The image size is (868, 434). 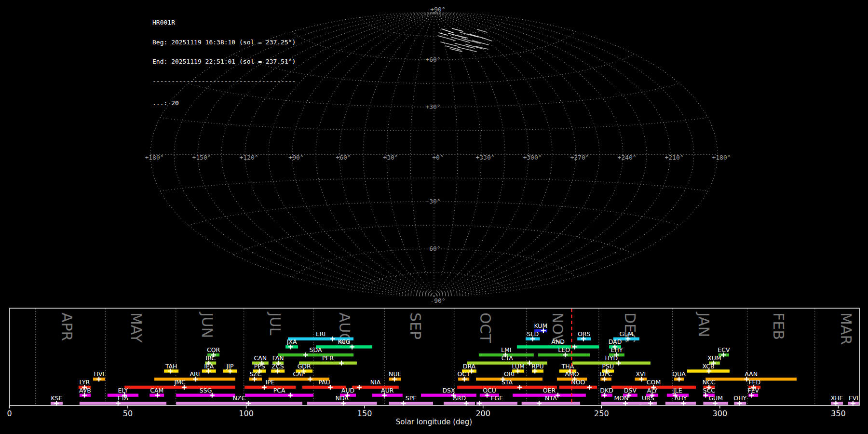 I want to click on peak-marker-NIA, so click(x=359, y=387).